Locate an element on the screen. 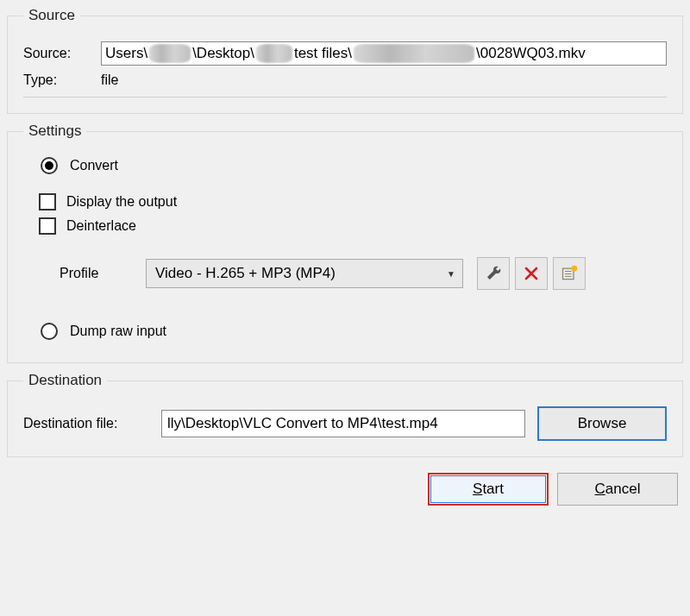  chevron-down-icon: ▼ is located at coordinates (451, 274).